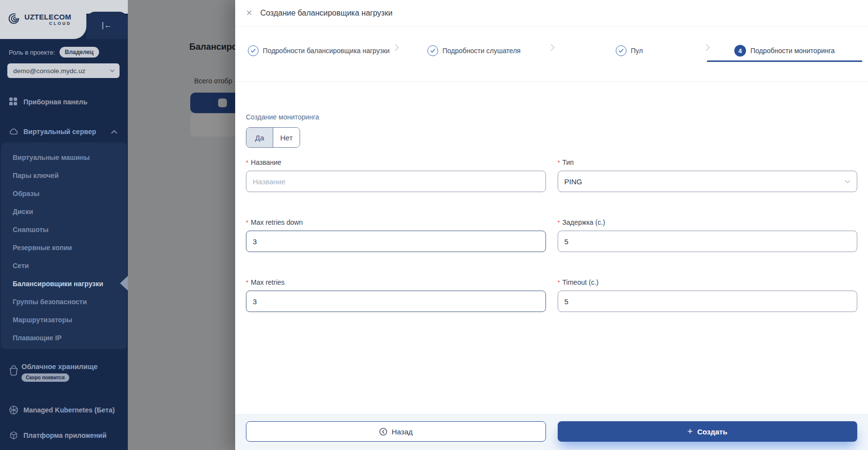 The image size is (868, 450). I want to click on step-monitoring-details: 4 Подробности мониторинга, so click(785, 51).